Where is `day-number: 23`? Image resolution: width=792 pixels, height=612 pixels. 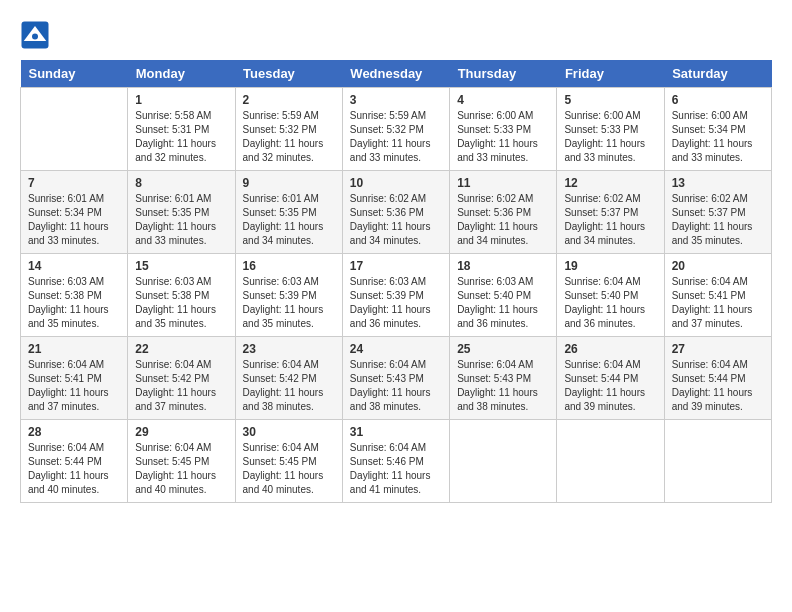 day-number: 23 is located at coordinates (289, 349).